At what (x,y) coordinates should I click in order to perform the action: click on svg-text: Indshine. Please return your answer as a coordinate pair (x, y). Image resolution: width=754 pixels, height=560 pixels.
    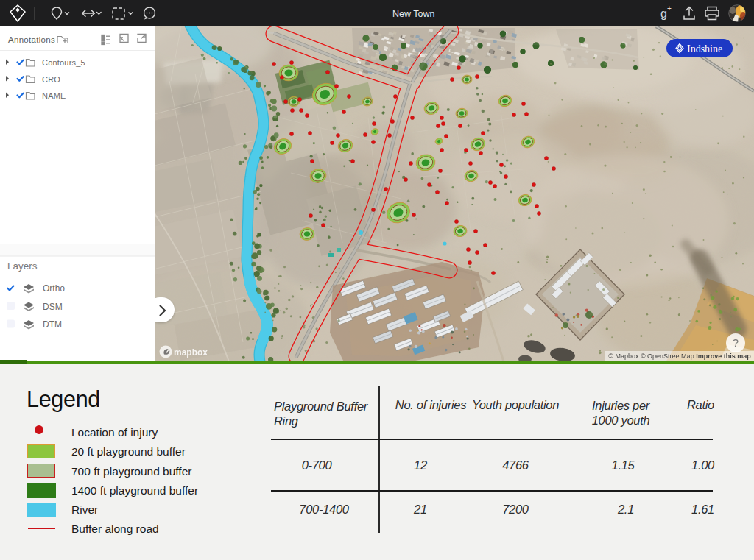
    Looking at the image, I should click on (705, 49).